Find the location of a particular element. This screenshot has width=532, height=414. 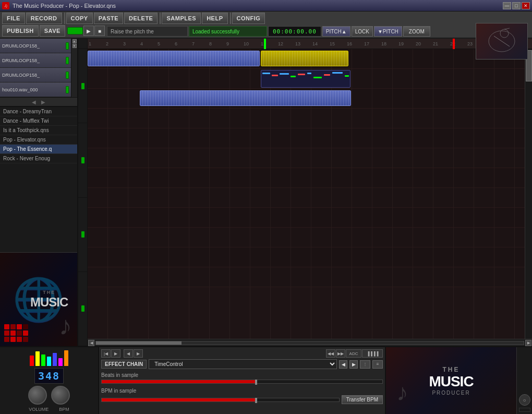

lock-button: LOCK is located at coordinates (362, 31).